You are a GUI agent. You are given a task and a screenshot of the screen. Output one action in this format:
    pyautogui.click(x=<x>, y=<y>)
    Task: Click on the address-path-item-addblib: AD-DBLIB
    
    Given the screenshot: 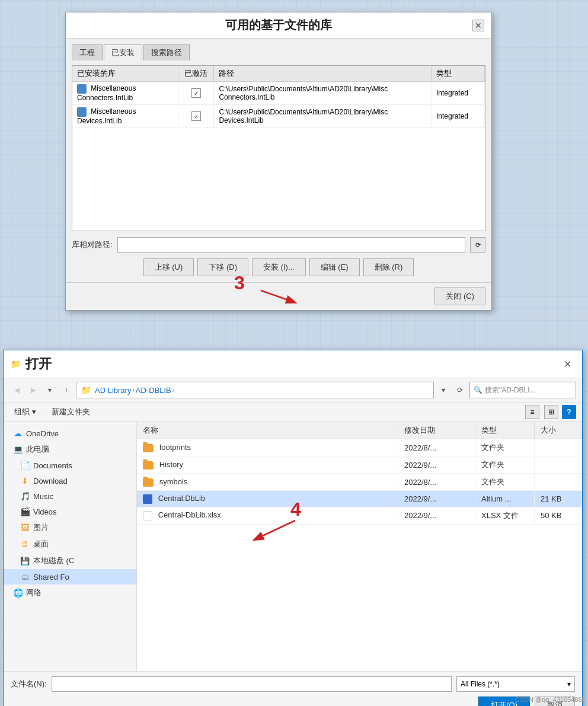 What is the action you would take?
    pyautogui.click(x=154, y=390)
    